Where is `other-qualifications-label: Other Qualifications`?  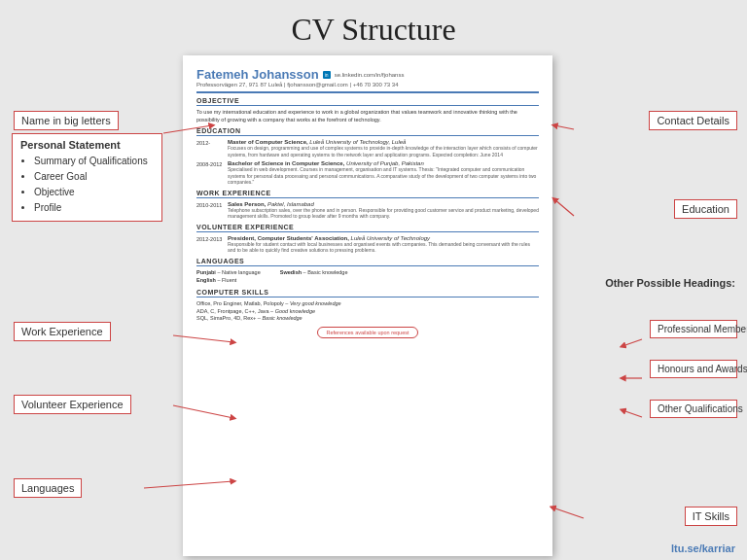 other-qualifications-label: Other Qualifications is located at coordinates (694, 408).